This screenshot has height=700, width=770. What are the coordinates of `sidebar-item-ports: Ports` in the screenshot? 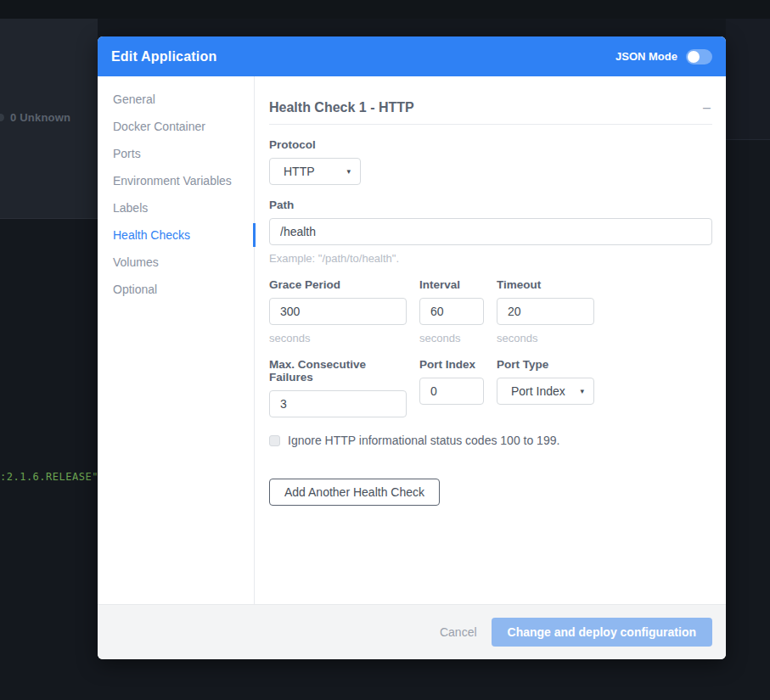 It's located at (176, 154).